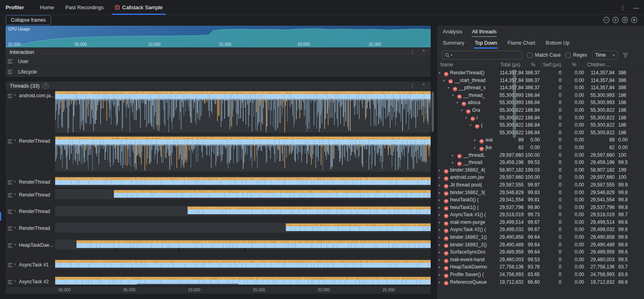  Describe the element at coordinates (541, 237) in the screenshot. I see `table-row: ▸mbinder:16862_1()29,490,85899.6400.0029…` at that location.